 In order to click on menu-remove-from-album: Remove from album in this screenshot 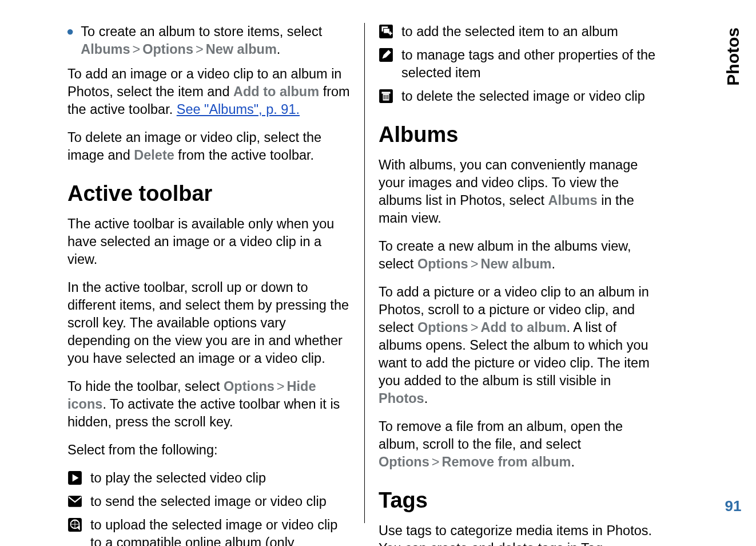, I will do `click(507, 462)`.